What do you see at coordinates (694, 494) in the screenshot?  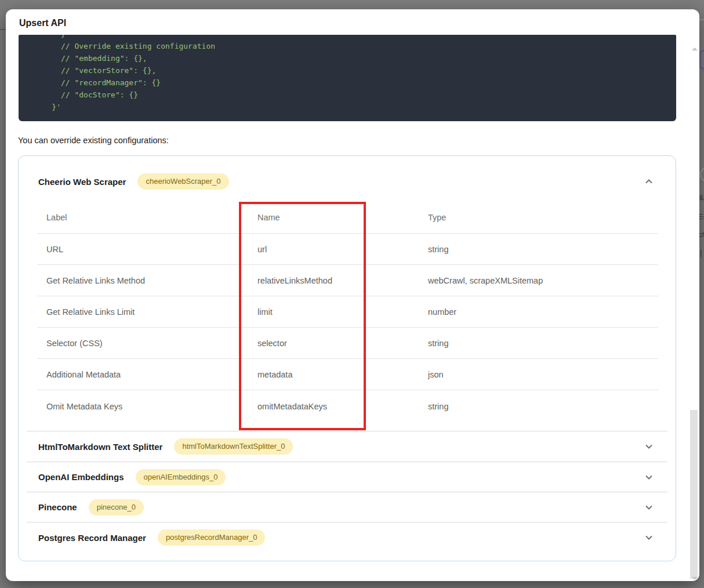 I see `scrollbar-thumb` at bounding box center [694, 494].